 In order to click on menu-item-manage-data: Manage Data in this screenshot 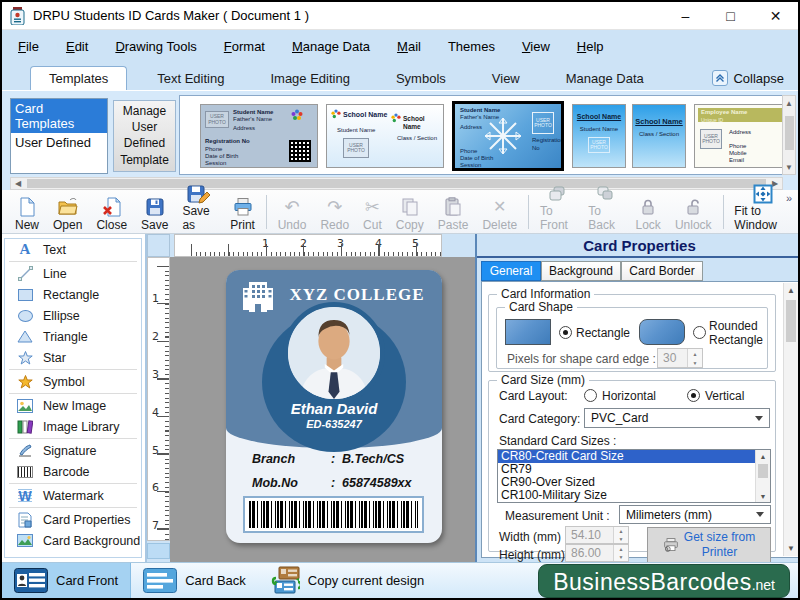, I will do `click(331, 46)`.